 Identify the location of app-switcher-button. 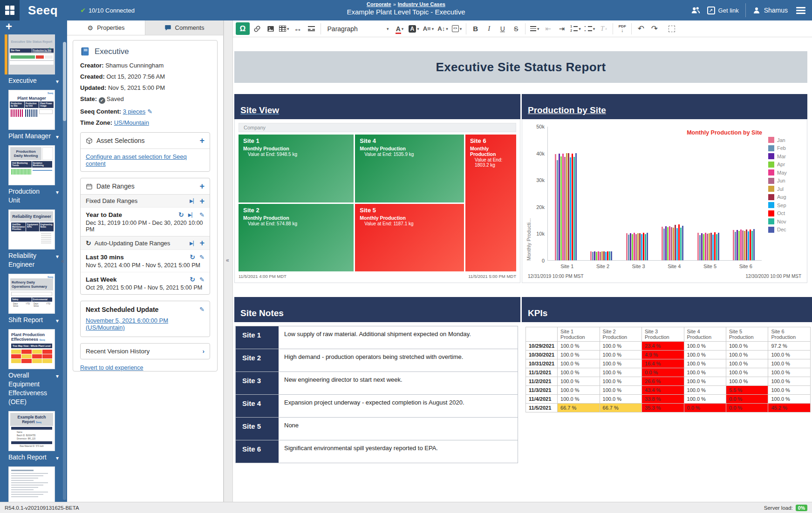
(10, 10).